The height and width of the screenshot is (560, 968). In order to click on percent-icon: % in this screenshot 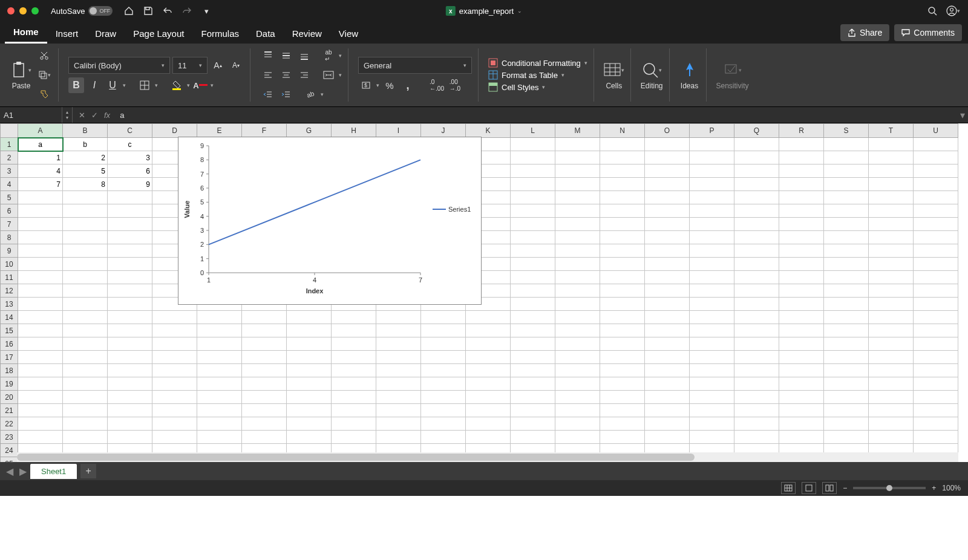, I will do `click(390, 85)`.